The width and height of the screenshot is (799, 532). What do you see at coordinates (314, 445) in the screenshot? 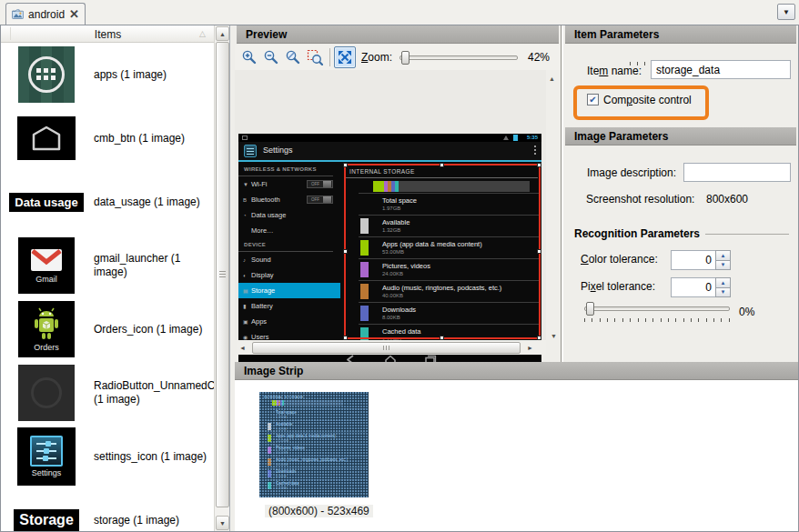
I see `strip-thumbnail: INTERNAL STORAGE Total space 1.97GB Avai…` at bounding box center [314, 445].